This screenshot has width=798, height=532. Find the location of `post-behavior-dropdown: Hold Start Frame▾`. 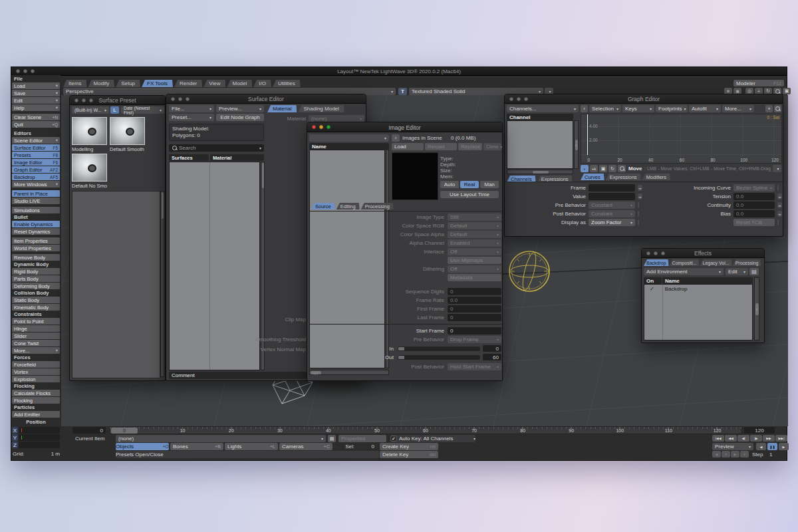

post-behavior-dropdown: Hold Start Frame▾ is located at coordinates (475, 367).